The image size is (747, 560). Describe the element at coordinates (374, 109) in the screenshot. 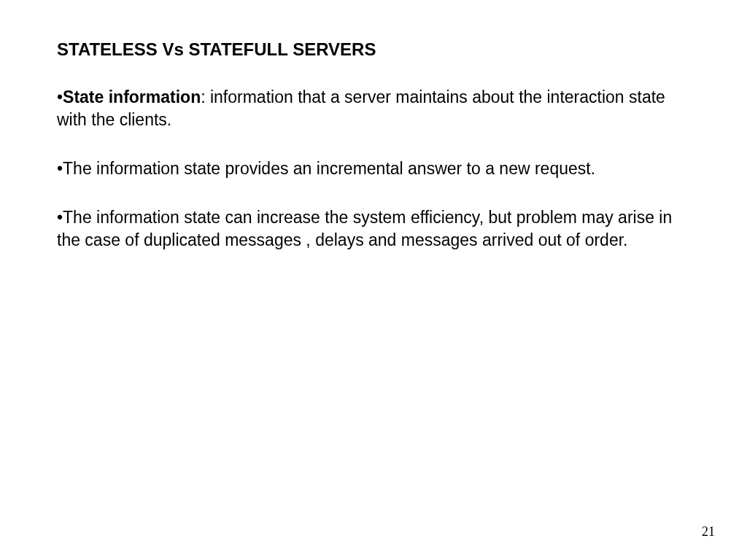

I see `bullet-item-1: •State information: information that a s…` at that location.